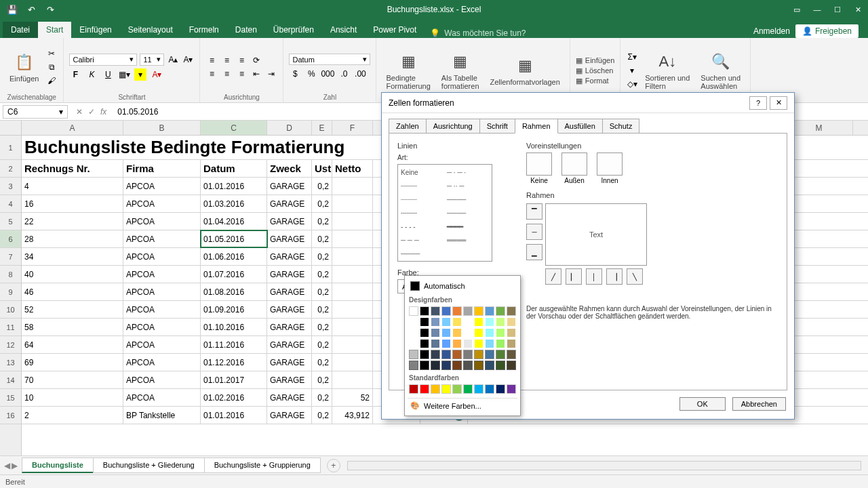  Describe the element at coordinates (73, 168) in the screenshot. I see `table-header: Rechnugs Nr.` at that location.